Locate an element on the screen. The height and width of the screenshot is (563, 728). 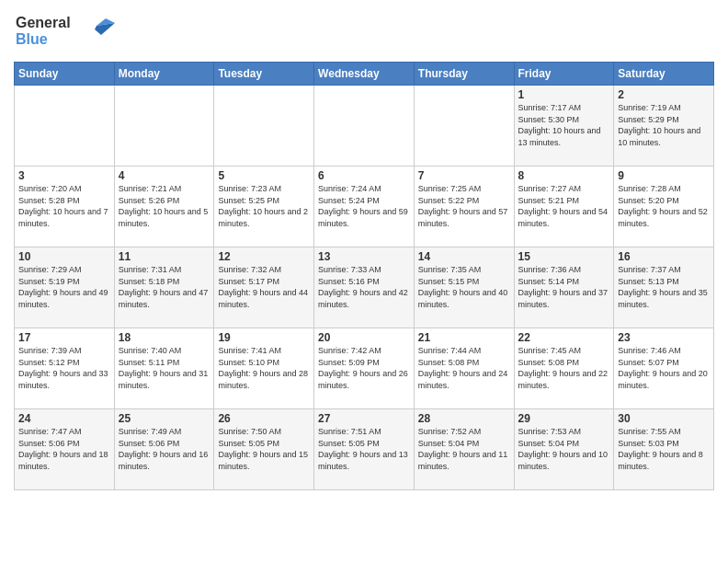
calendar-cell: 3Sunrise: 7:20 AM Sunset: 5:28 PM Daylig… is located at coordinates (64, 207).